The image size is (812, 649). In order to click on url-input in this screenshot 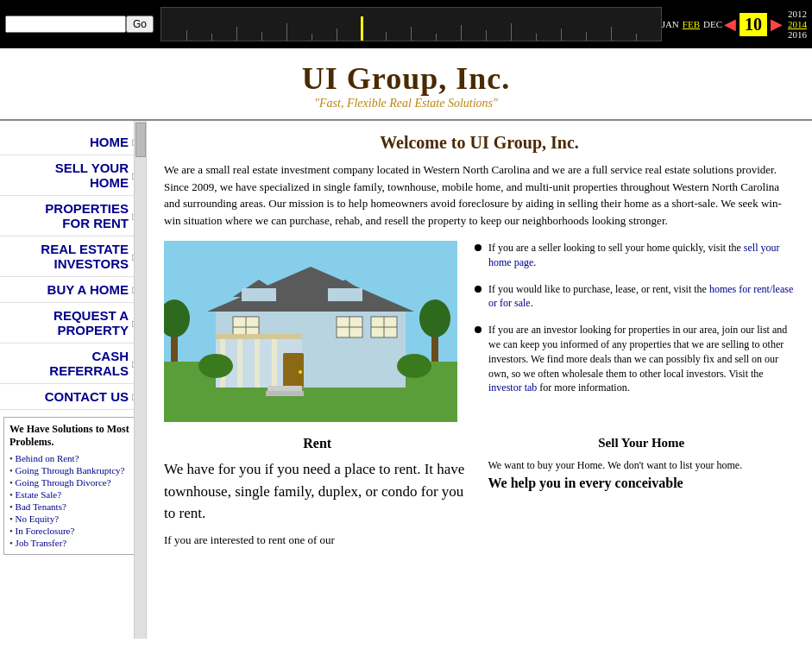, I will do `click(66, 24)`.